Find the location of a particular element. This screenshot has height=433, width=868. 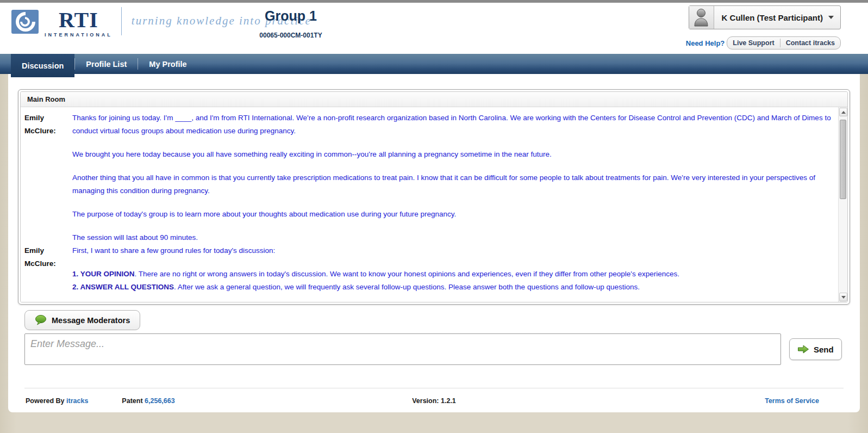

user-name-label: K Cullen (Test Participant) is located at coordinates (772, 17).